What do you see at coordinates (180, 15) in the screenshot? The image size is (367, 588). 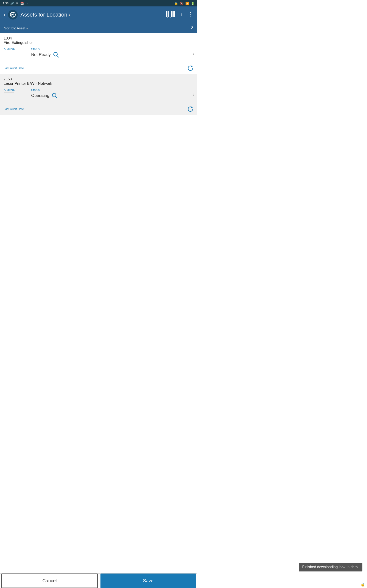 I see `app-bar-actions: 0134 + ⋮` at bounding box center [180, 15].